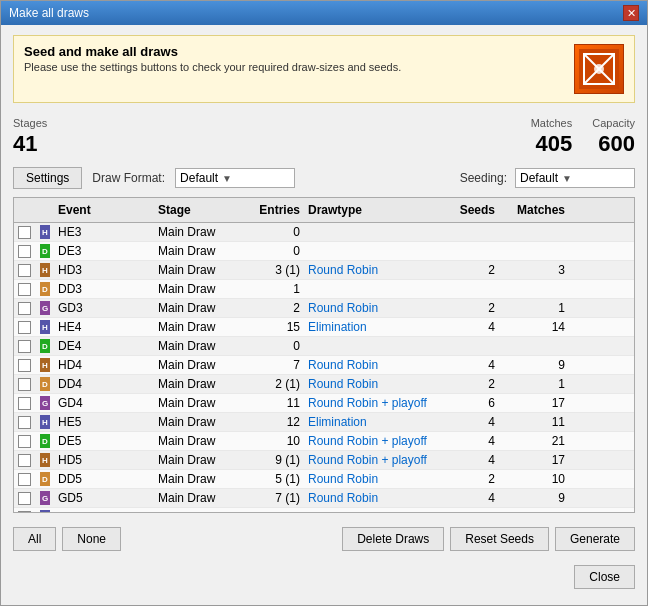 Image resolution: width=648 pixels, height=606 pixels. Describe the element at coordinates (472, 346) in the screenshot. I see `seeds-value` at that location.